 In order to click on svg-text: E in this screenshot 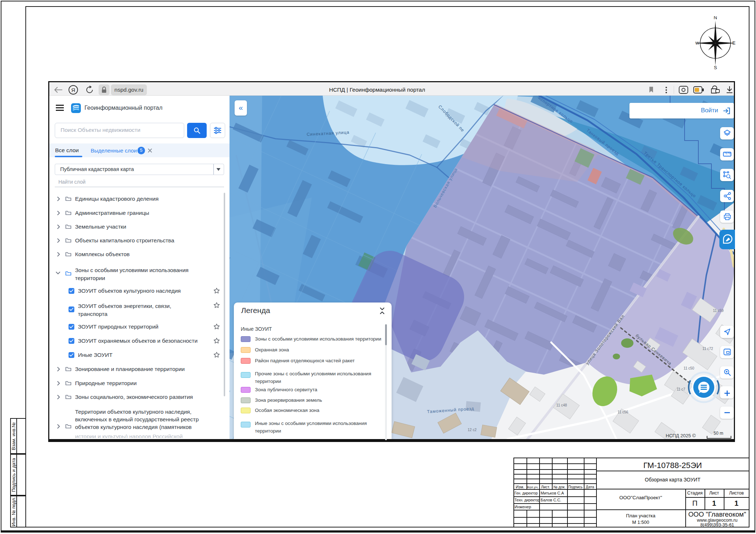, I will do `click(734, 43)`.